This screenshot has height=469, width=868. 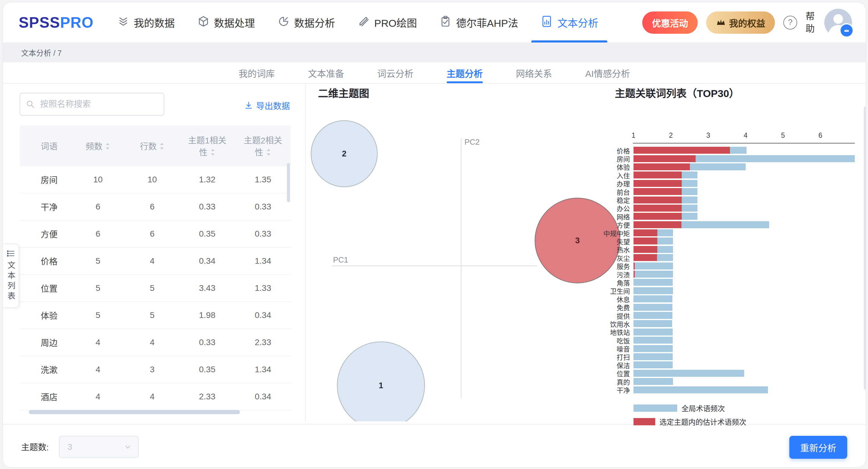 I want to click on cell-word: 干净, so click(x=45, y=207).